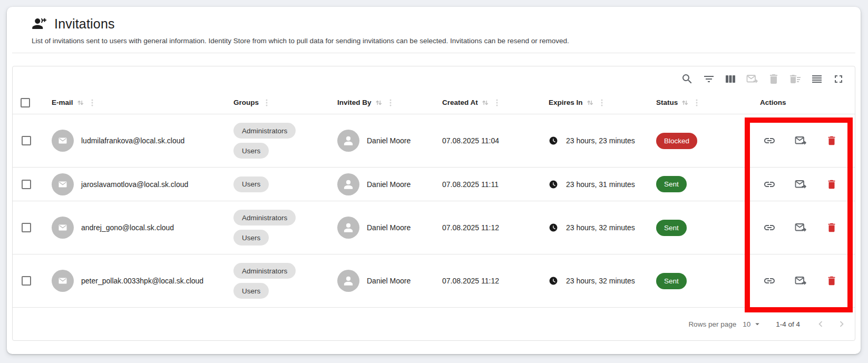 This screenshot has height=363, width=868. What do you see at coordinates (601, 184) in the screenshot?
I see `expires-in-text: 23 hours, 31 minutes` at bounding box center [601, 184].